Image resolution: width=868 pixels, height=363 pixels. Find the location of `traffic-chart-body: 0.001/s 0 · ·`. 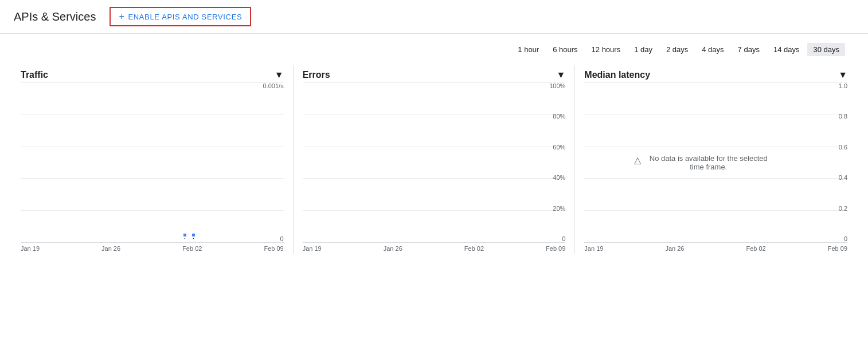

traffic-chart-body: 0.001/s 0 · · is located at coordinates (153, 163).